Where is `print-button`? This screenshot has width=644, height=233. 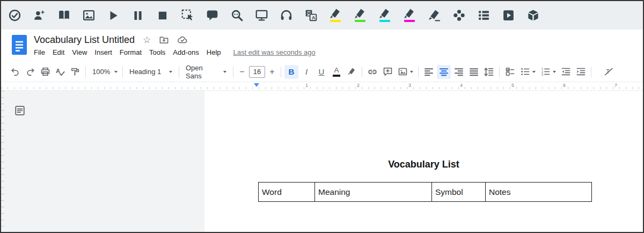 print-button is located at coordinates (45, 72).